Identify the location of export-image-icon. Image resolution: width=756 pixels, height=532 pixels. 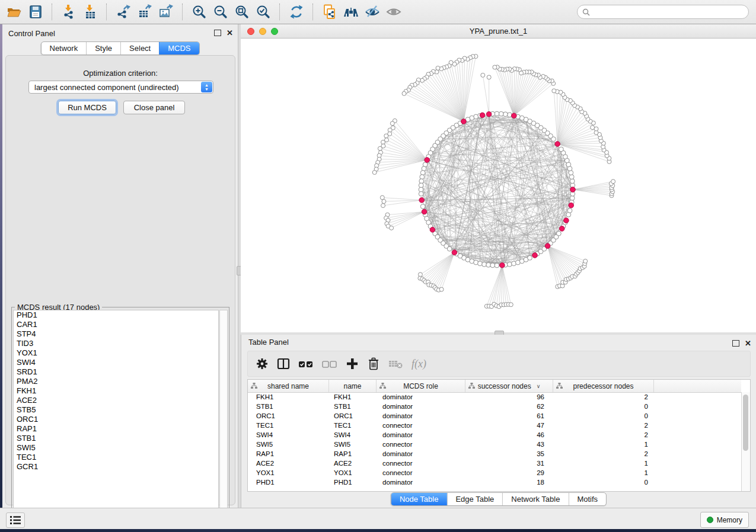
(166, 12).